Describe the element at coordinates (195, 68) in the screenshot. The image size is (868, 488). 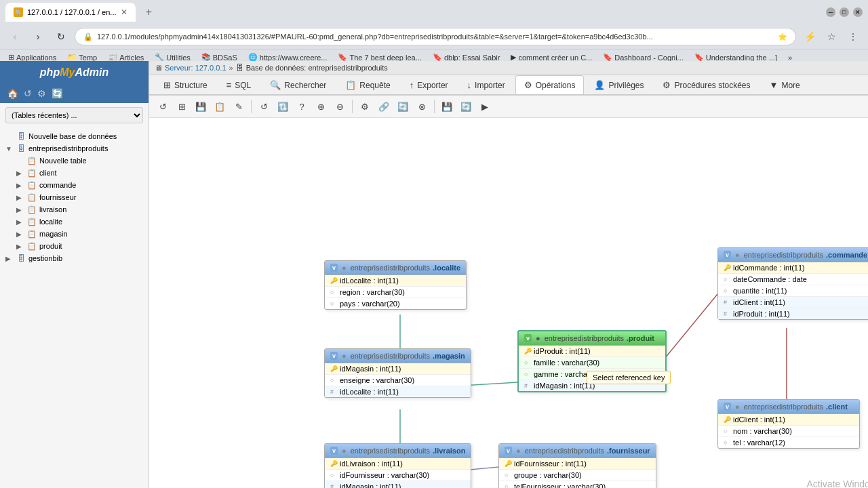
I see `breadcrumb-server-link: Serveur: 127.0.0.1` at that location.